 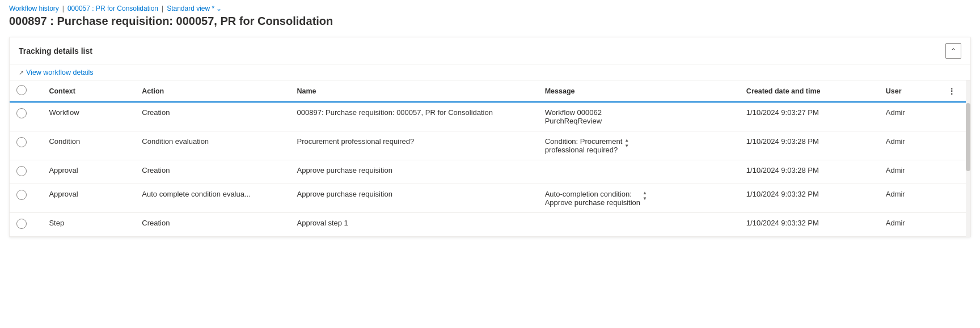 I want to click on col-header-context: Context, so click(x=88, y=91).